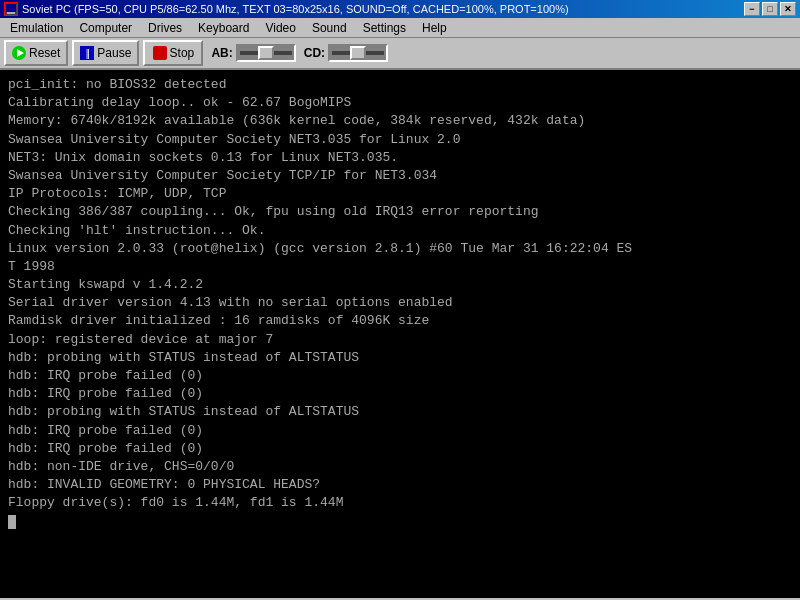 Image resolution: width=800 pixels, height=600 pixels. What do you see at coordinates (770, 9) in the screenshot?
I see `maximize-button: □` at bounding box center [770, 9].